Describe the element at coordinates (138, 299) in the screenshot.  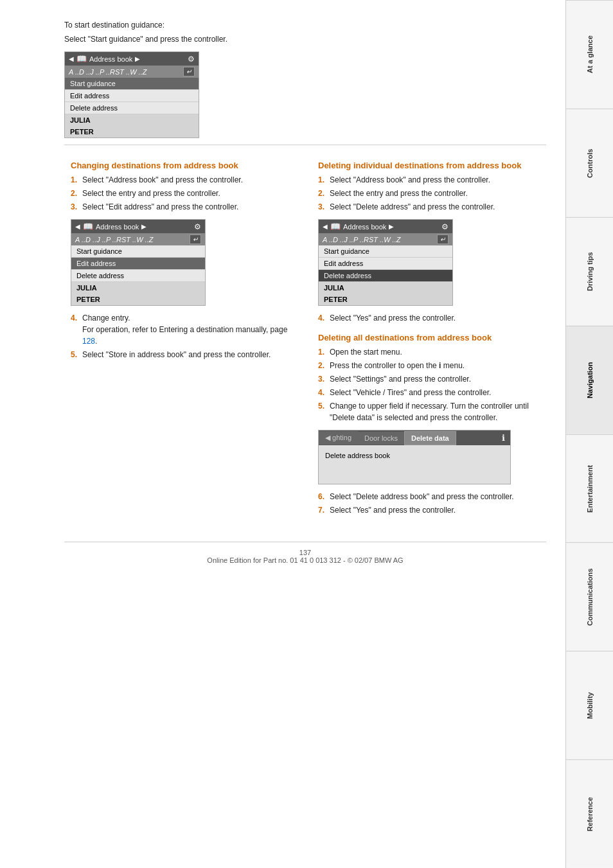
I see `ab-peter-3: PETER` at that location.